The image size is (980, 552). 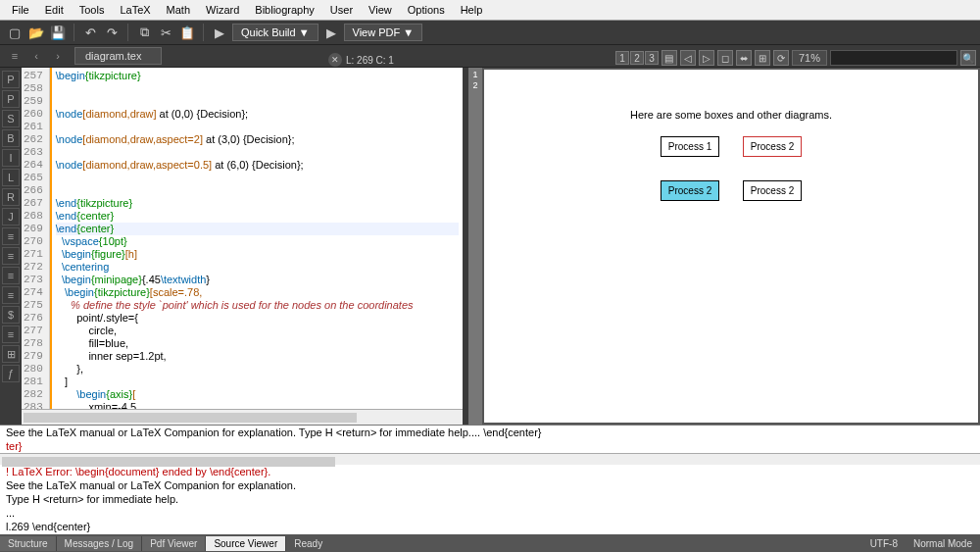 What do you see at coordinates (380, 10) in the screenshot?
I see `menu-view: View` at bounding box center [380, 10].